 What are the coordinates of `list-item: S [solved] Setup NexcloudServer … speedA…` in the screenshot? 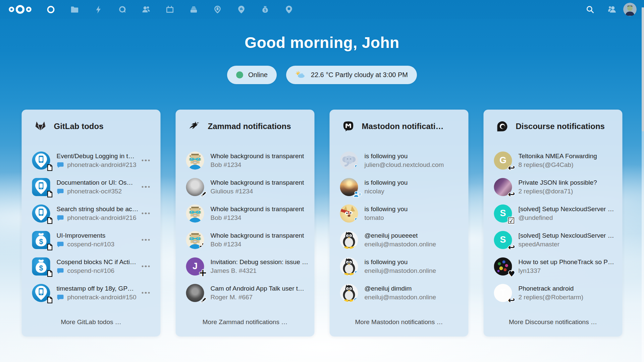 It's located at (553, 240).